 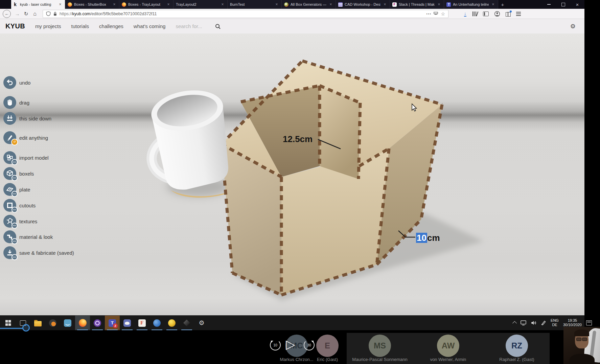 I want to click on tool-plate: plate, so click(x=17, y=189).